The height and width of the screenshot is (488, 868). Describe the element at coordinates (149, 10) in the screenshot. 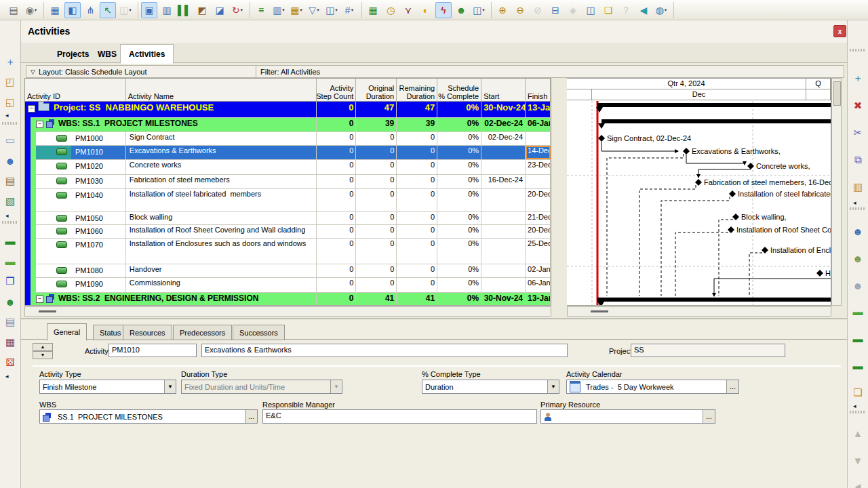

I see `find-icon: ▣` at that location.